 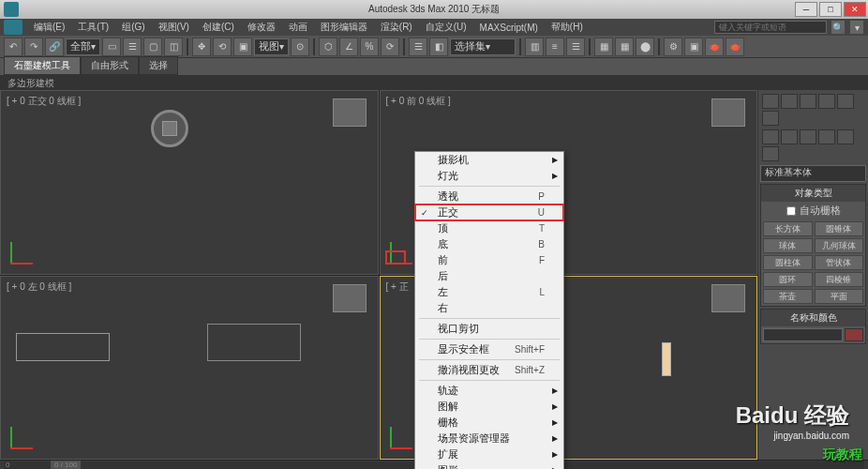 I want to click on rect-select-icon: ▢, so click(x=153, y=47).